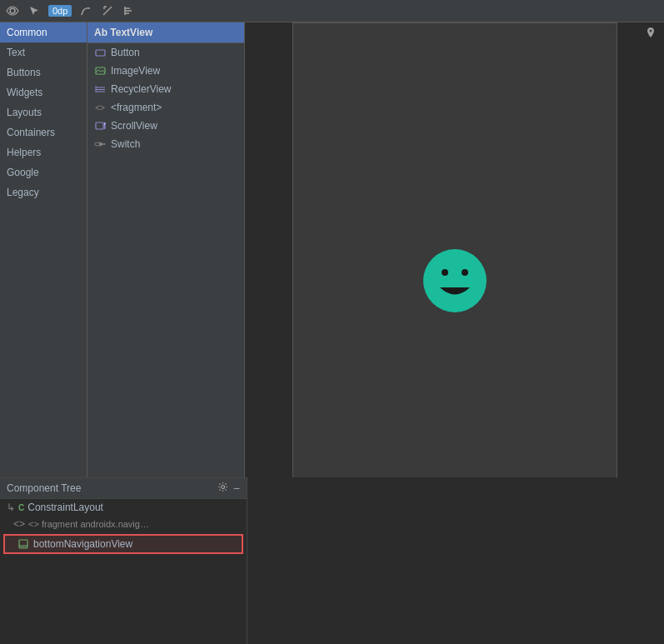  What do you see at coordinates (43, 132) in the screenshot?
I see `sidebar-item-containers: Containers` at bounding box center [43, 132].